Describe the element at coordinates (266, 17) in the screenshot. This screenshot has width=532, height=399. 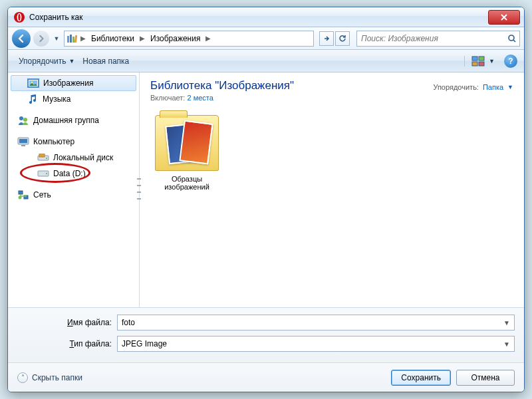
I see `titlebar: Сохранить как` at that location.